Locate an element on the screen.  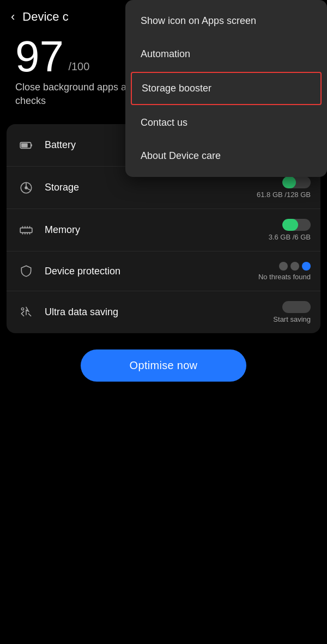
menu-item-storage-booster: Storage booster is located at coordinates (226, 88).